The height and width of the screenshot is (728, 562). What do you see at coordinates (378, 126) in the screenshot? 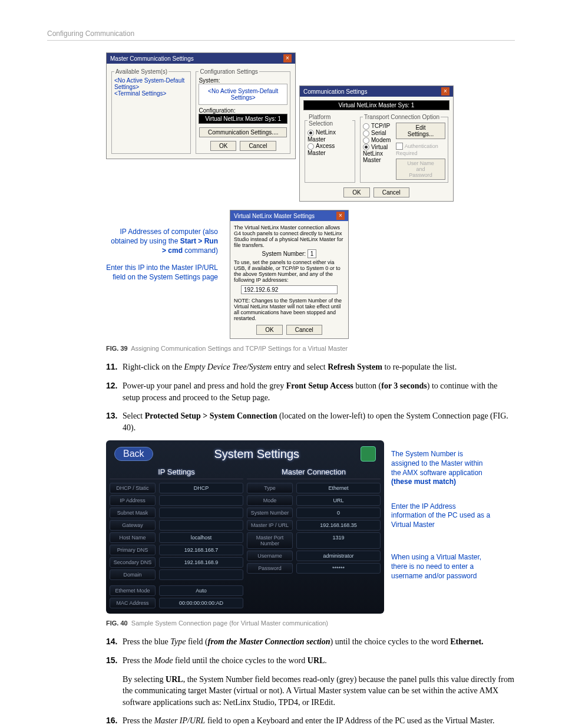
I see `radio-row: TCP/IP` at bounding box center [378, 126].